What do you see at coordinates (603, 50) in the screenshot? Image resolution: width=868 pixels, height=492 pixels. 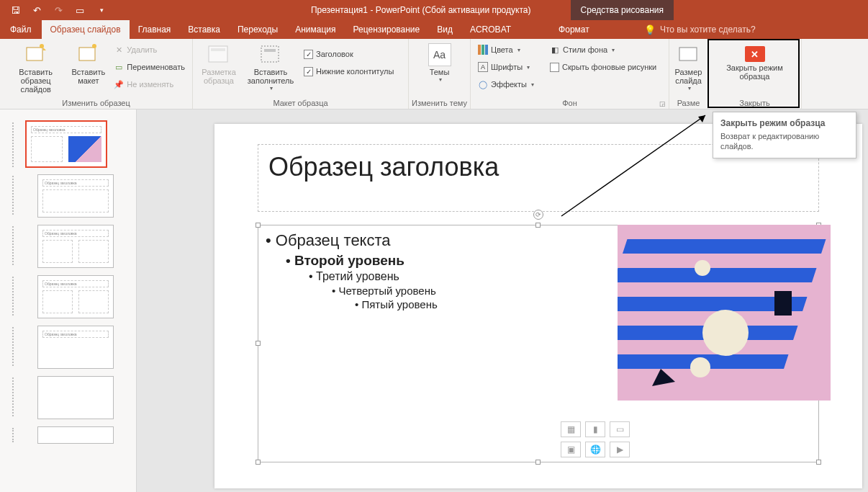 I see `background-styles-button: ◧Стили фона▾` at bounding box center [603, 50].